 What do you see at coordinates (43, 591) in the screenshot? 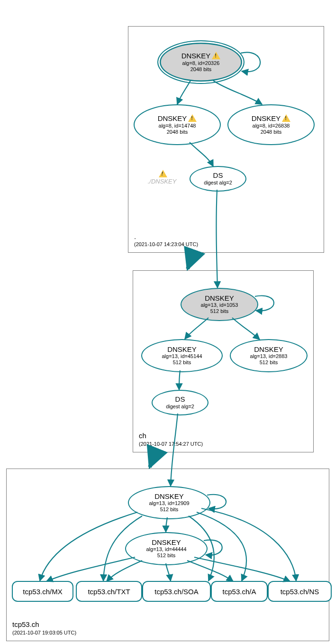
I see `node-rr-mx: tcp53.ch/MX` at bounding box center [43, 591].